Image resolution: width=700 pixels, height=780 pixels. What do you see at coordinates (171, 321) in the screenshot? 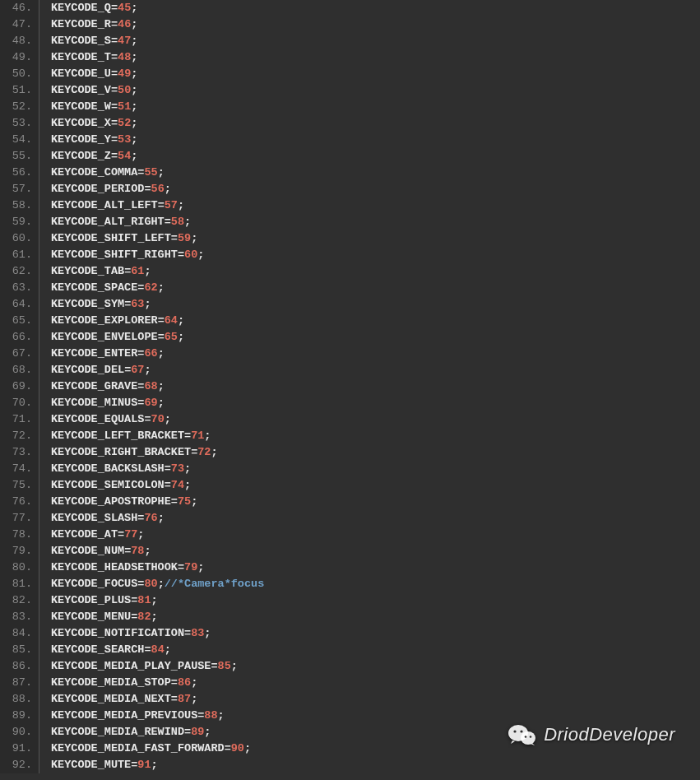
I see `number-literal: 64` at bounding box center [171, 321].